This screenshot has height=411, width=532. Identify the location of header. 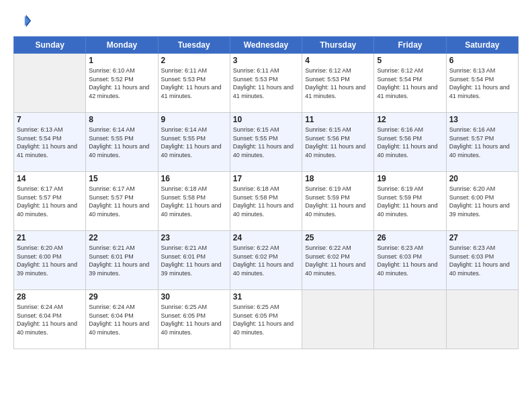
(266, 21).